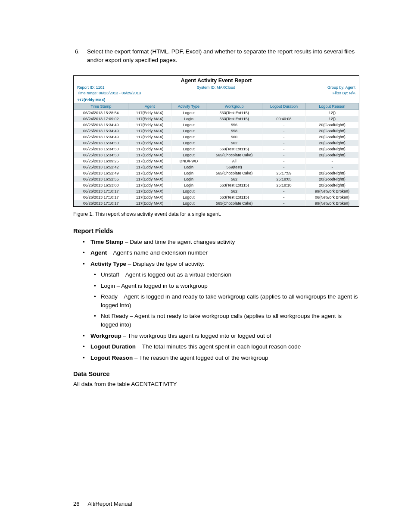 This screenshot has height=532, width=411. What do you see at coordinates (109, 504) in the screenshot?
I see `footer-title: AltiReport Manual` at bounding box center [109, 504].